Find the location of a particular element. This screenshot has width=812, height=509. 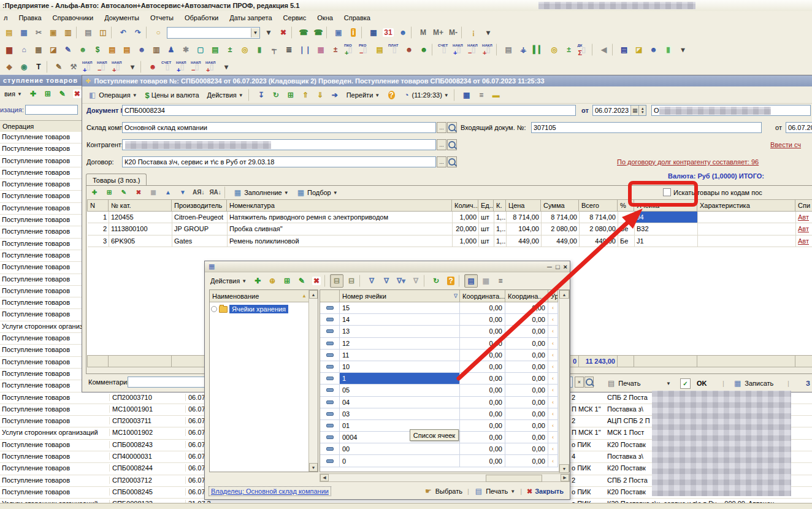

popup-toolbar-icon: ✎ is located at coordinates (302, 281).